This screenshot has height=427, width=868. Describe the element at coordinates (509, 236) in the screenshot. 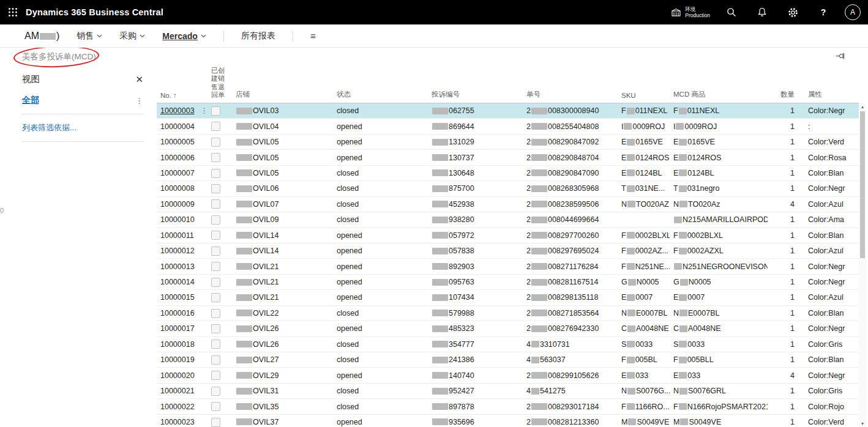

I see `table-row: 10000011OVIL14opened0579722008297700260F…` at that location.